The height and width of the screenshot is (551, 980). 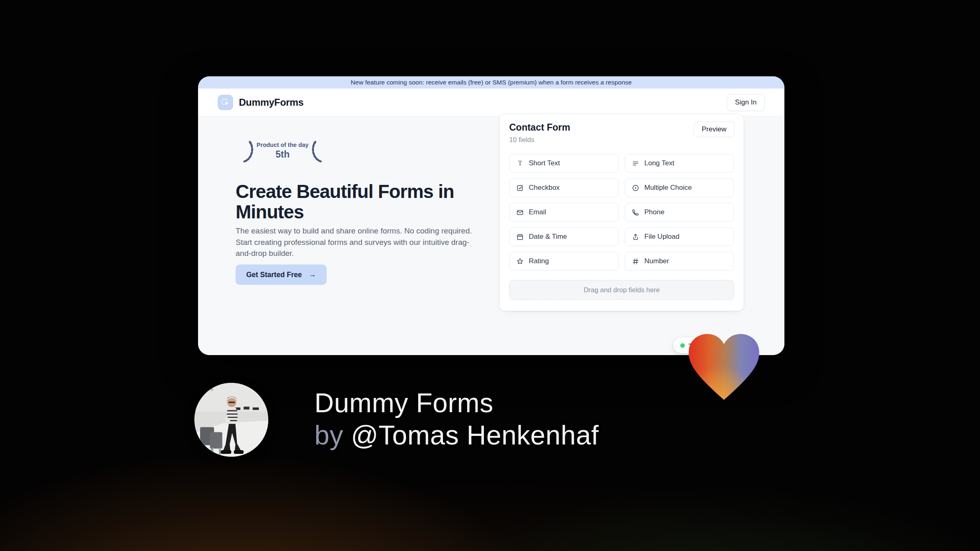 I want to click on email-icon, so click(x=520, y=212).